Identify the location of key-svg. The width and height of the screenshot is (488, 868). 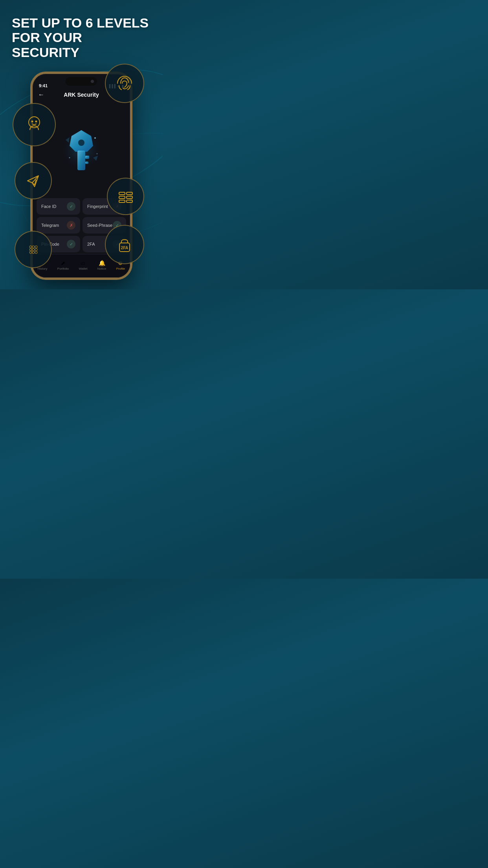
(81, 150).